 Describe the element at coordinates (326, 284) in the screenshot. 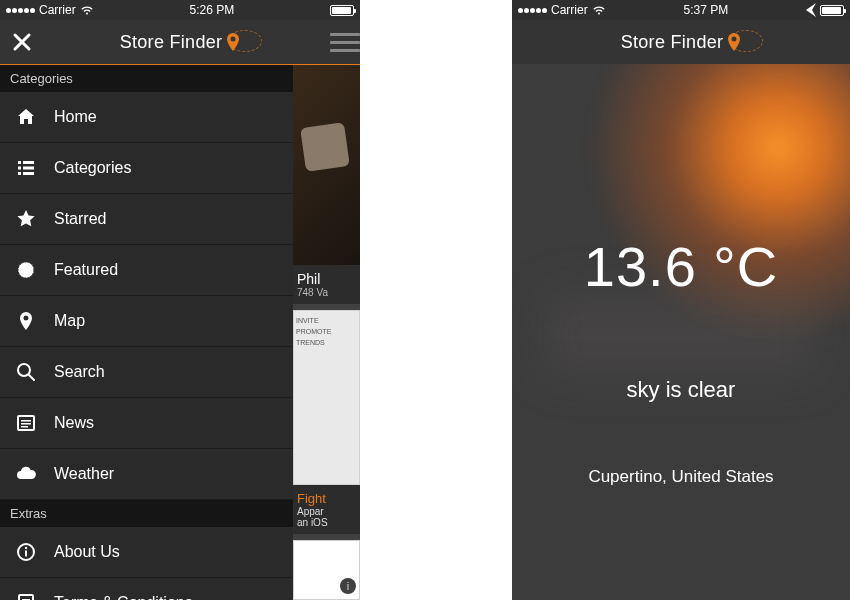

I see `peek-card-caption: Phil 748 Va` at that location.